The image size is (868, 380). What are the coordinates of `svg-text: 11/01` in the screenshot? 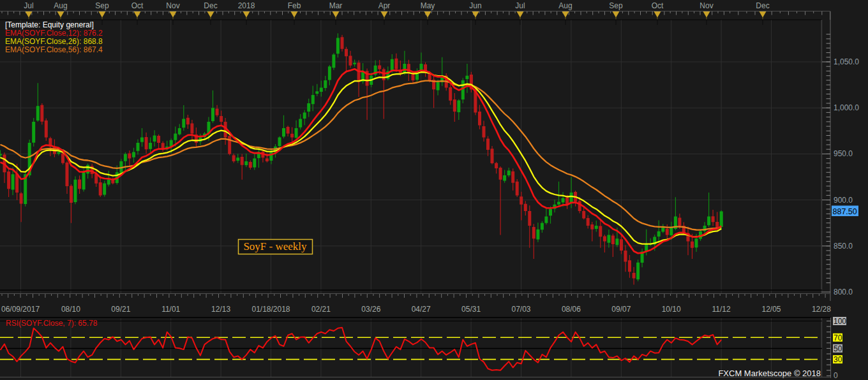 It's located at (171, 309).